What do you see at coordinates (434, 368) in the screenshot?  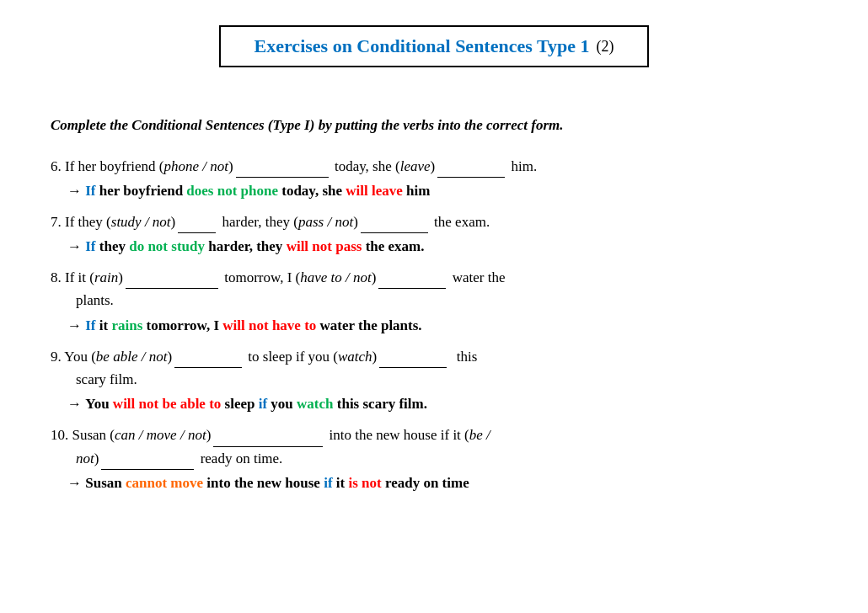 I see `question-9: 9. You (be able / not) to sleep if you (…` at bounding box center [434, 368].